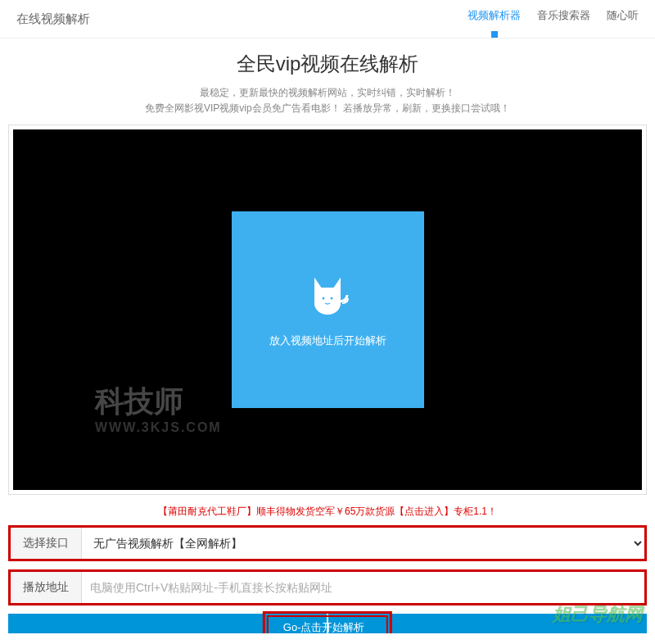 The width and height of the screenshot is (655, 644). I want to click on interface-select-row: 选择接口 无广告视频解析【全网解析】, so click(328, 543).